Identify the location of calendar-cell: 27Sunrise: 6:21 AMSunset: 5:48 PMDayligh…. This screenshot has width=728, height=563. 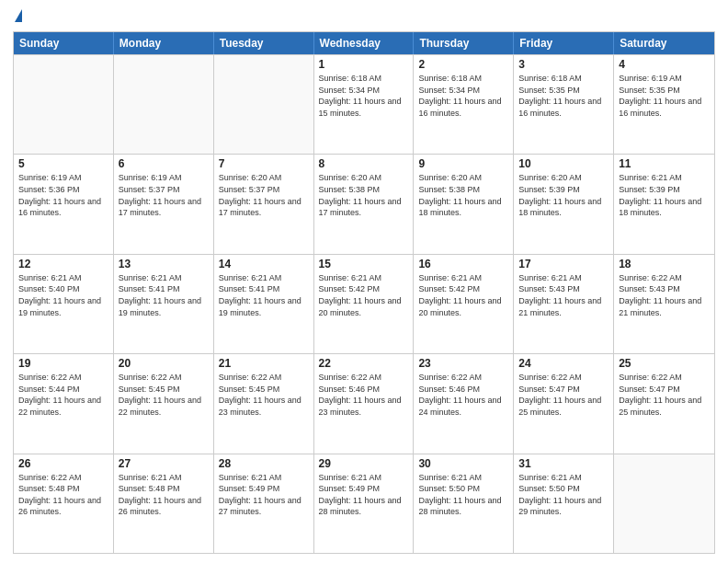
(164, 504).